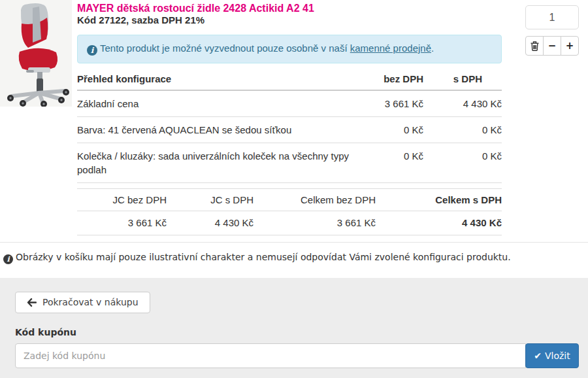 Image resolution: width=588 pixels, height=378 pixels. Describe the element at coordinates (439, 224) in the screenshot. I see `summary-value-total-incl: 4 430 Kč` at that location.